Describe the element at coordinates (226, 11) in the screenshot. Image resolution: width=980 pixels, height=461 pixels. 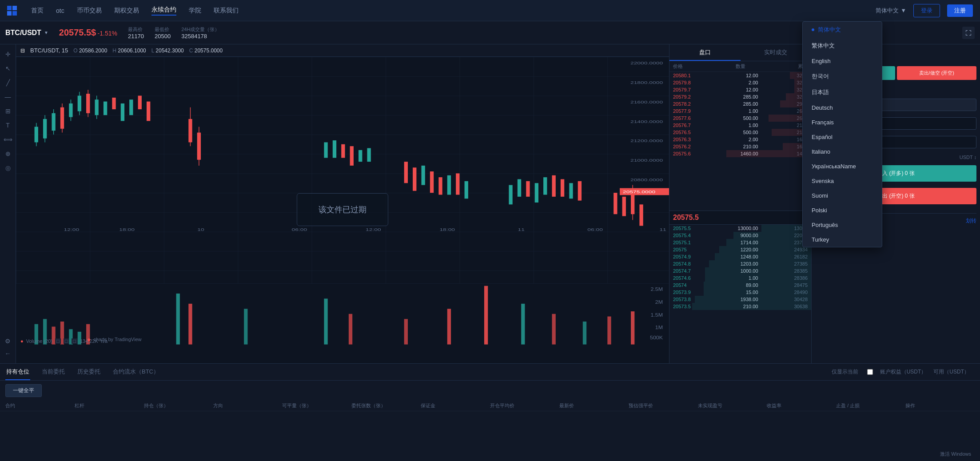
I see `nav-contact: 联系我们` at that location.